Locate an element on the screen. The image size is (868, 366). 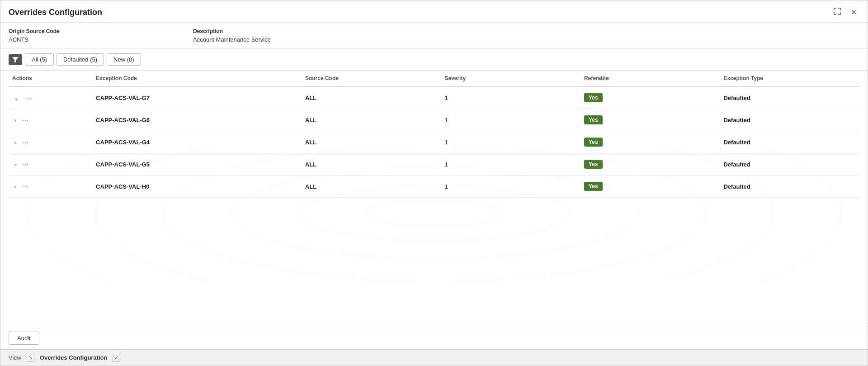
actions-cell-4: › ··· is located at coordinates (51, 186).